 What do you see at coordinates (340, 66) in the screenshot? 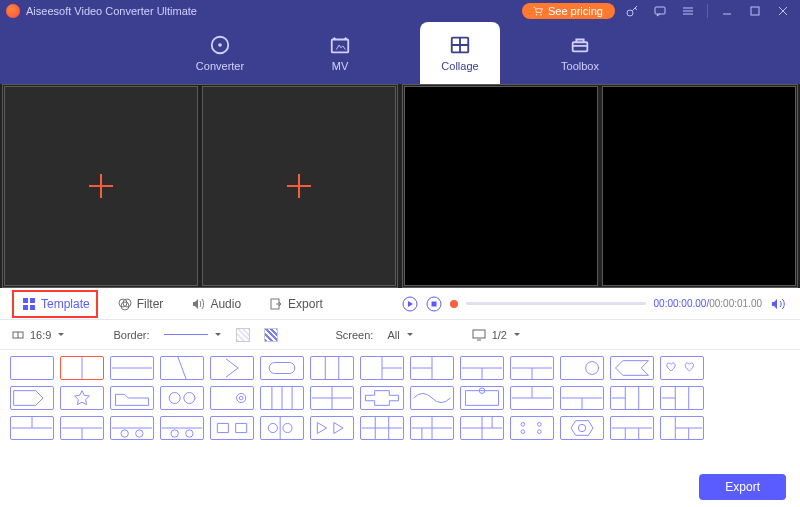
I see `nav-label: MV` at bounding box center [340, 66].